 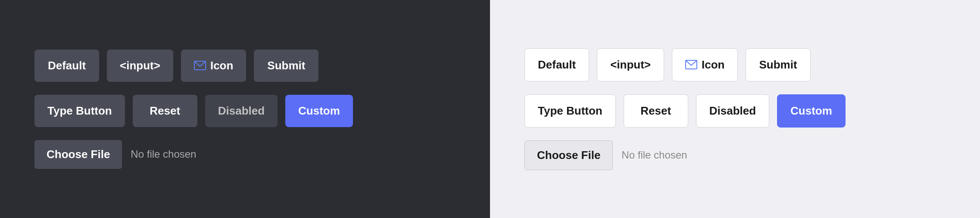 What do you see at coordinates (606, 155) in the screenshot?
I see `light-file-row: Choose File No file chosen` at bounding box center [606, 155].